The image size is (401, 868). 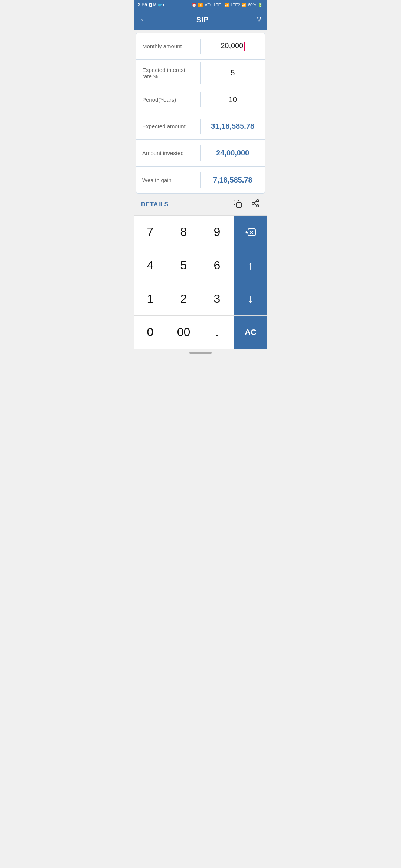 What do you see at coordinates (200, 204) in the screenshot?
I see `details-bar: DETAILS` at bounding box center [200, 204].